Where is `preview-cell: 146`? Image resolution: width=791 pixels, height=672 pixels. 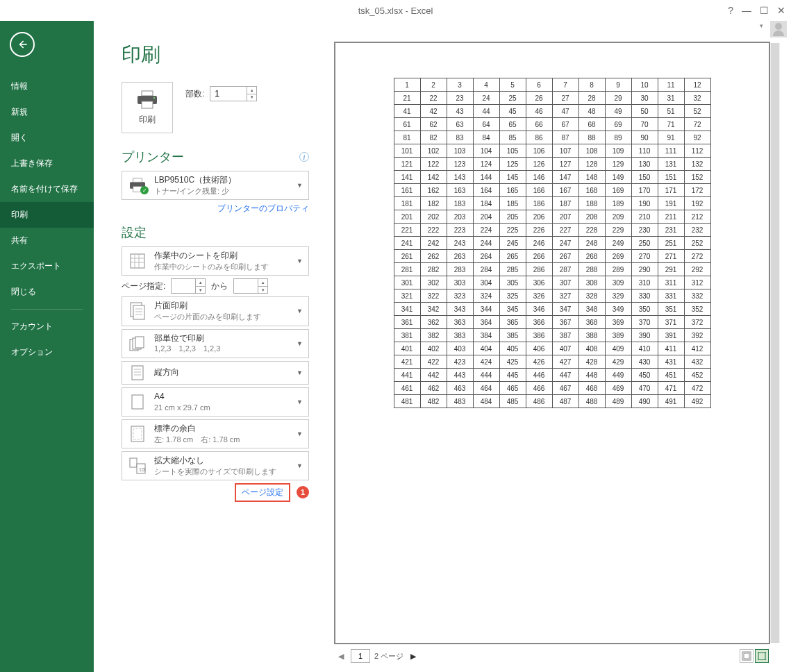
preview-cell: 146 is located at coordinates (539, 178).